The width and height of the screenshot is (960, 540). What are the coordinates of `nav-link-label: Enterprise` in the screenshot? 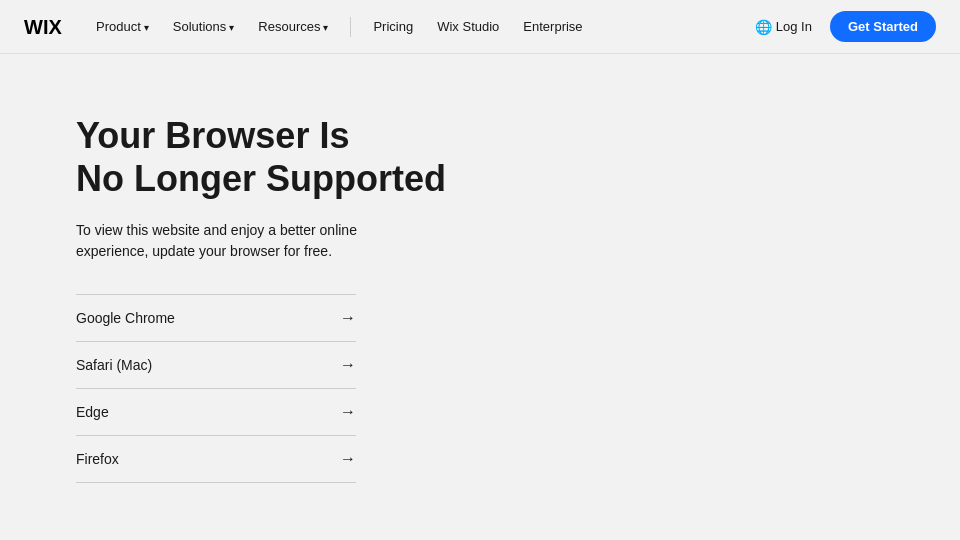 It's located at (552, 26).